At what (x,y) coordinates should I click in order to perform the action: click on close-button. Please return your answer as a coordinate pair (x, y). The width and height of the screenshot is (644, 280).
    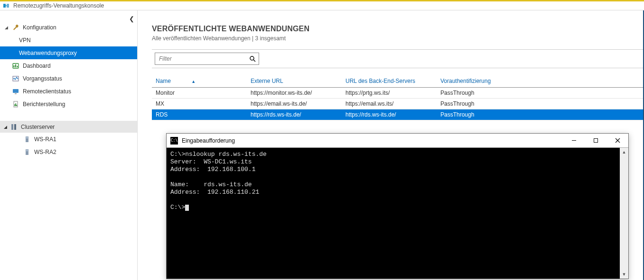
    Looking at the image, I should click on (617, 140).